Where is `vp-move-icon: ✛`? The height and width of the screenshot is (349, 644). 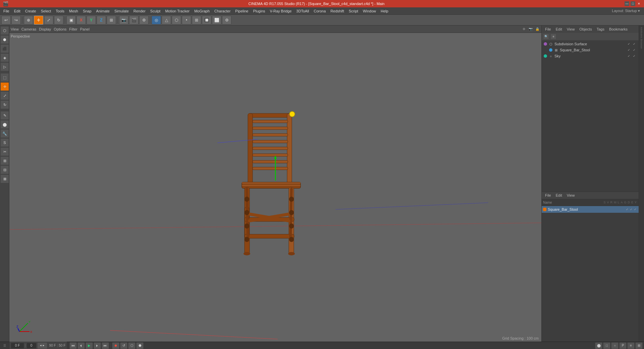 vp-move-icon: ✛ is located at coordinates (524, 29).